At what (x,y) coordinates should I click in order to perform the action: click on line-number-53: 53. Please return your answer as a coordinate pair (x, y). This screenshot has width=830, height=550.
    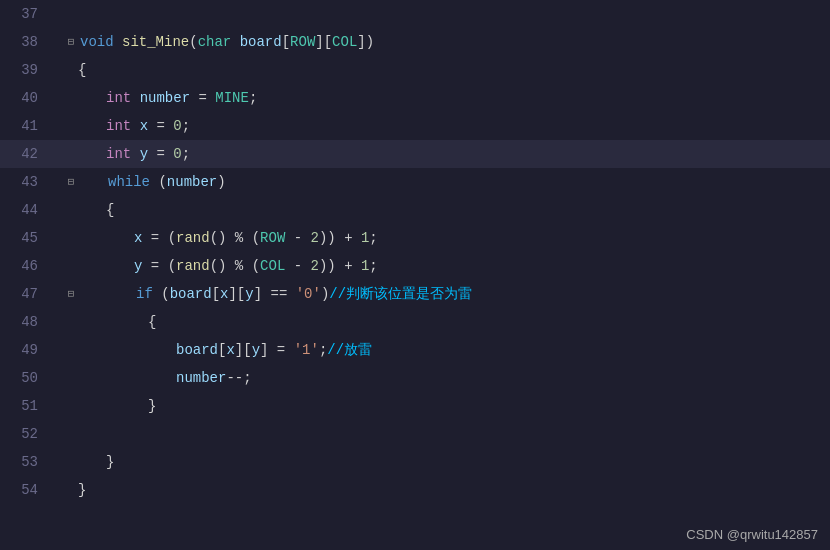
    Looking at the image, I should click on (25, 462).